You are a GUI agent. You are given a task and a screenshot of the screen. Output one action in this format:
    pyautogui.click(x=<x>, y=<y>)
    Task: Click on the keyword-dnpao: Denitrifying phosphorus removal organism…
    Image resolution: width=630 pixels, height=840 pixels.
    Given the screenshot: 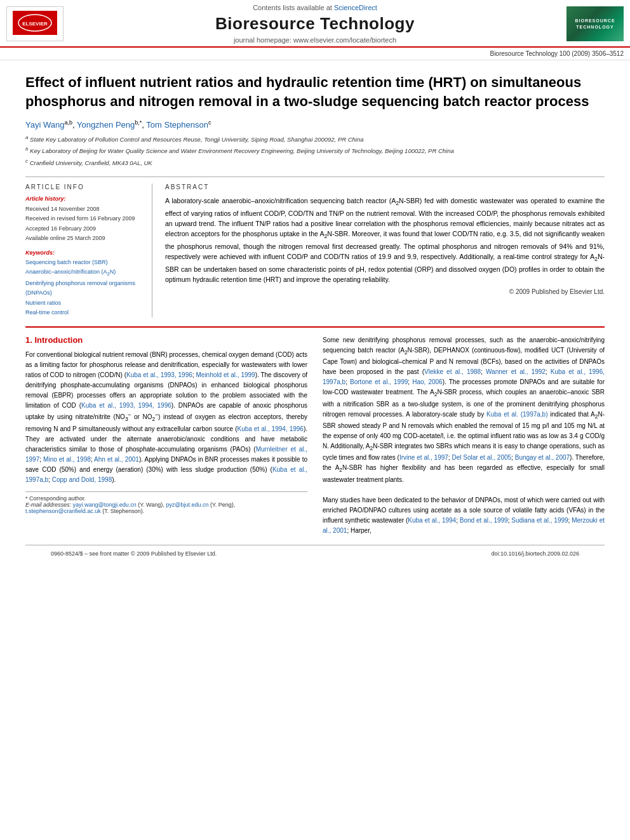 What is the action you would take?
    pyautogui.click(x=84, y=288)
    